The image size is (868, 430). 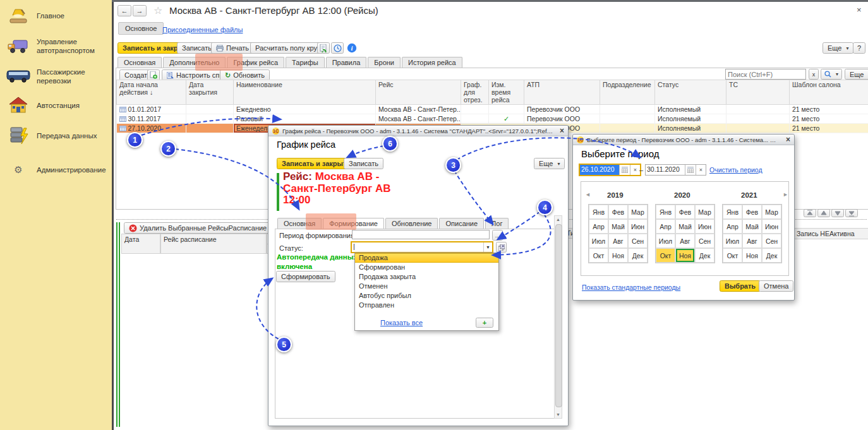 What do you see at coordinates (824, 213) in the screenshot?
I see `move-up-button` at bounding box center [824, 213].